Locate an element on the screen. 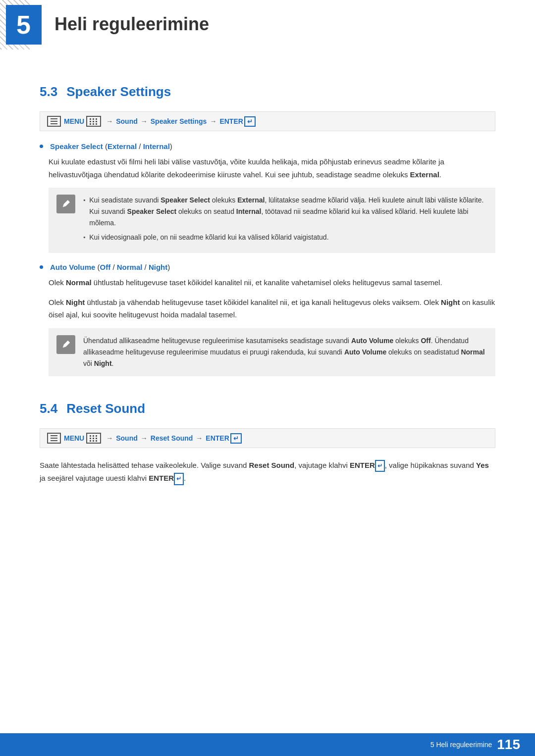  nav-arrow1-54: → is located at coordinates (109, 438).